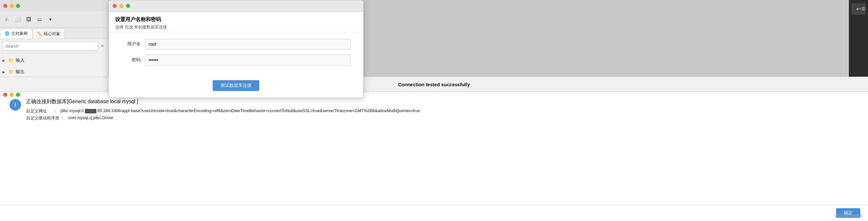 The width and height of the screenshot is (868, 221). I want to click on search-clear-icon: ✕, so click(102, 46).